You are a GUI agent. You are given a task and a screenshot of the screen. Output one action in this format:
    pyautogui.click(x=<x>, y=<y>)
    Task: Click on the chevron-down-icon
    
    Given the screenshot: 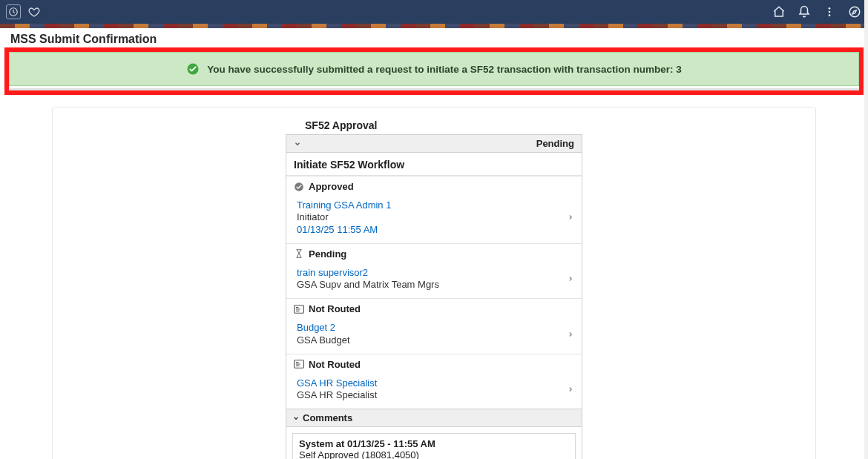 What is the action you would take?
    pyautogui.click(x=296, y=418)
    